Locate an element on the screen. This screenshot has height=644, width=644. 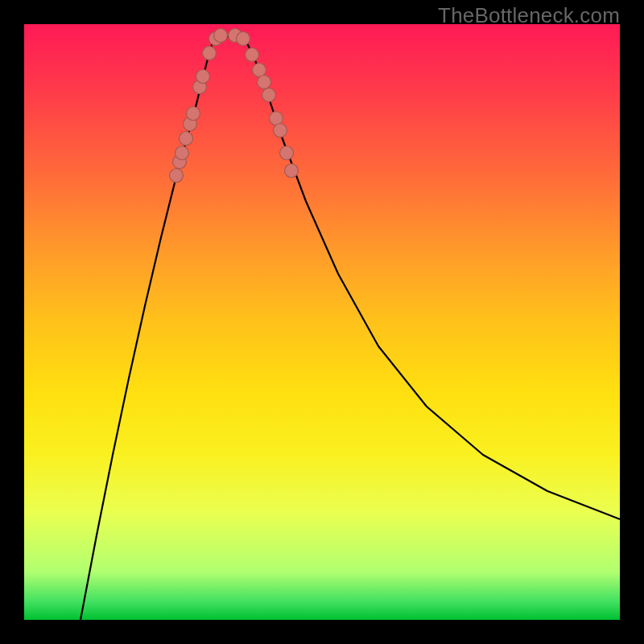
right-data-cluster is located at coordinates (264, 103).